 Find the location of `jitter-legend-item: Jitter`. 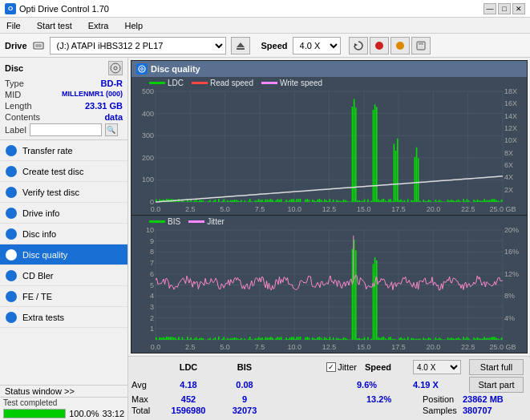

jitter-legend-item: Jitter is located at coordinates (207, 221).